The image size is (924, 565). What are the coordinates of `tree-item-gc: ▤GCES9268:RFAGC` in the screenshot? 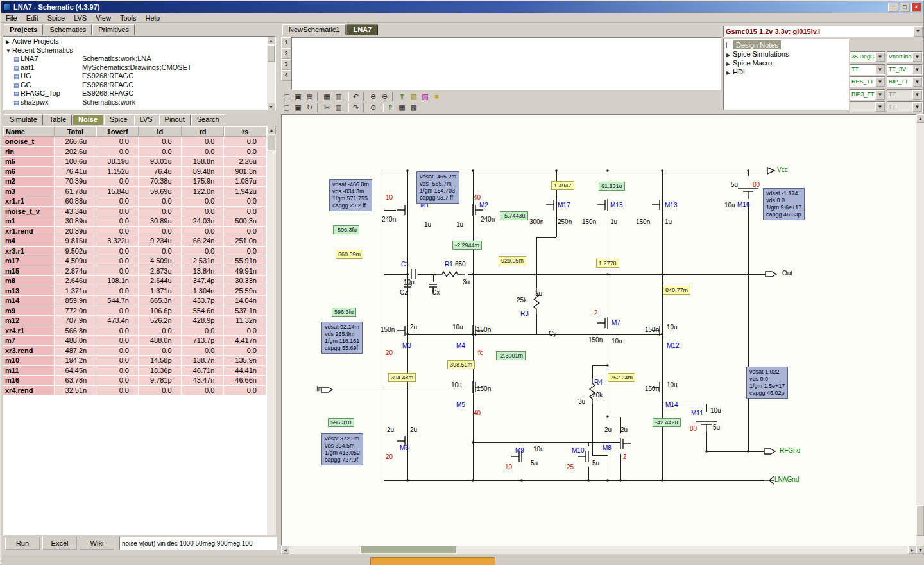 It's located at (139, 85).